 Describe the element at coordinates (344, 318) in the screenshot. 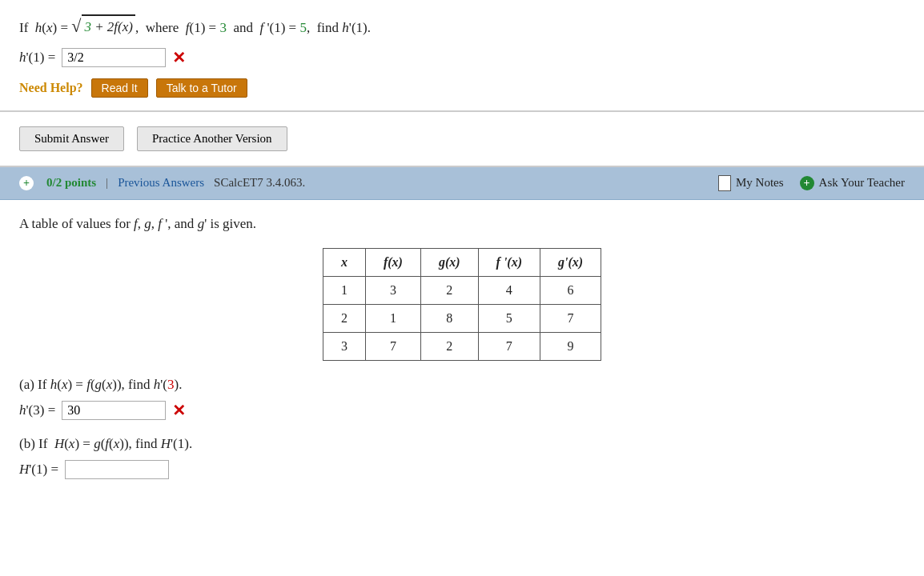

I see `cell-x2: 2` at that location.